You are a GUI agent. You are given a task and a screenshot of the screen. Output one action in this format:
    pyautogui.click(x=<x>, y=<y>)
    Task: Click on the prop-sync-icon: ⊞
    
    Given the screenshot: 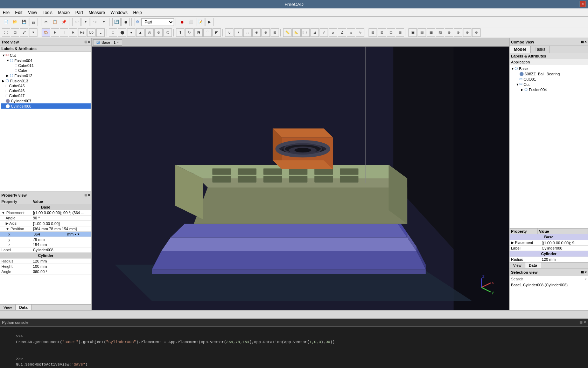 What is the action you would take?
    pyautogui.click(x=86, y=195)
    